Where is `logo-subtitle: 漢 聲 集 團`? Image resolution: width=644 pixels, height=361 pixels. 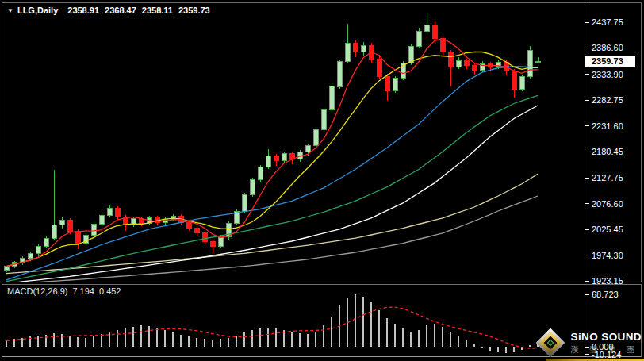
logo-subtitle: 漢 聲 集 團 is located at coordinates (606, 349).